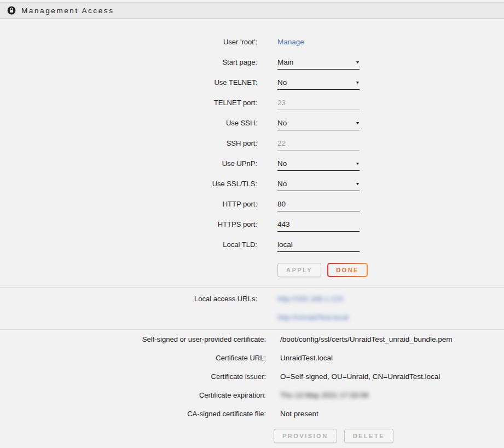 The height and width of the screenshot is (448, 504). I want to click on use-telnet-select: No▼, so click(318, 84).